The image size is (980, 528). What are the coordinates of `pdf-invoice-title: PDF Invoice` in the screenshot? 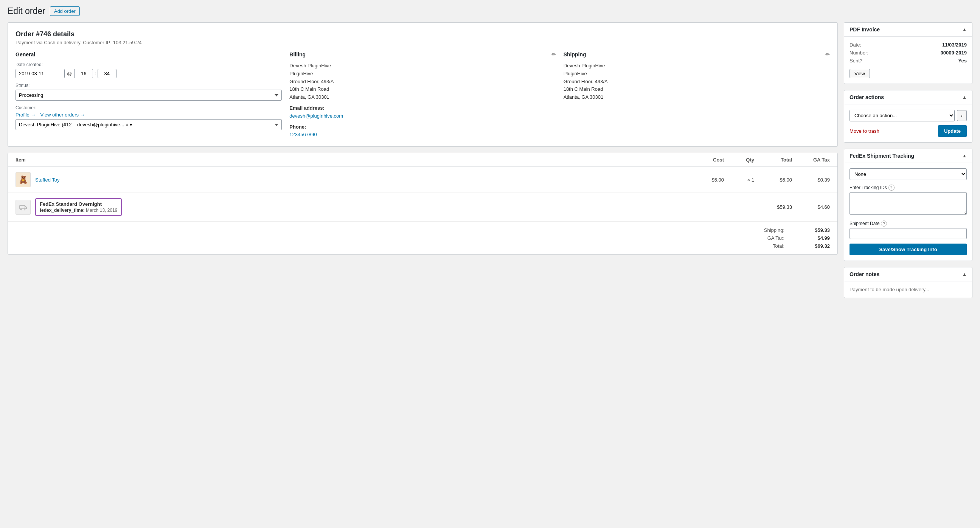 It's located at (865, 30).